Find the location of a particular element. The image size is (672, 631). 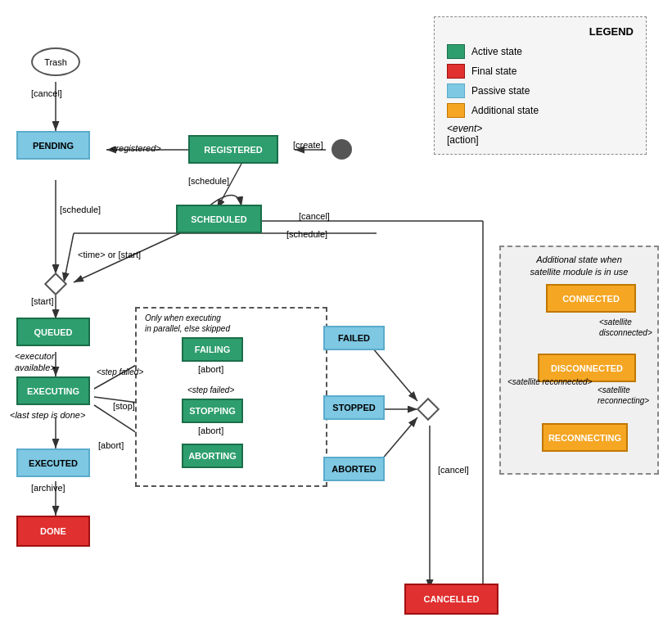

label-stop: [stop] is located at coordinates (124, 406).